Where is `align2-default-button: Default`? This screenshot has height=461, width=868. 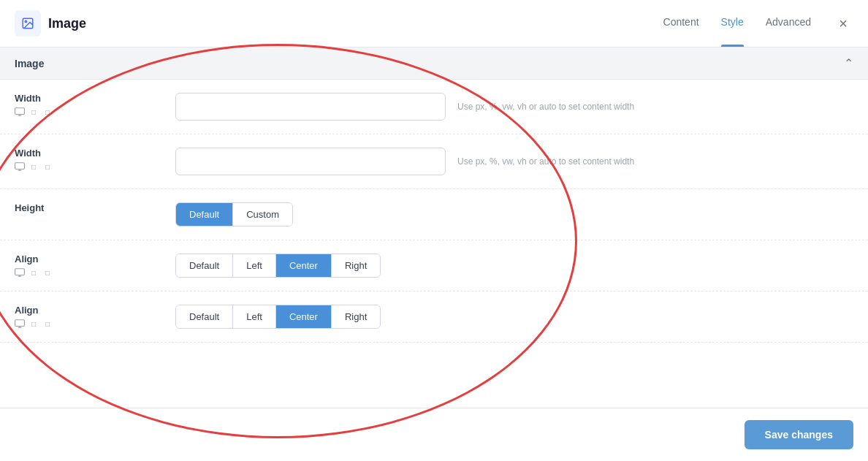
align2-default-button: Default is located at coordinates (205, 317).